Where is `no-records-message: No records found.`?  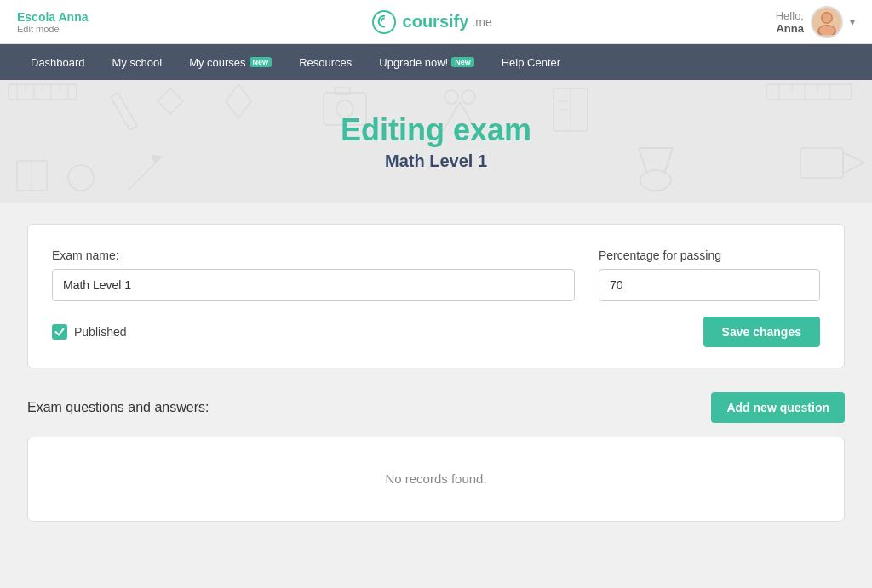
no-records-message: No records found. is located at coordinates (436, 478).